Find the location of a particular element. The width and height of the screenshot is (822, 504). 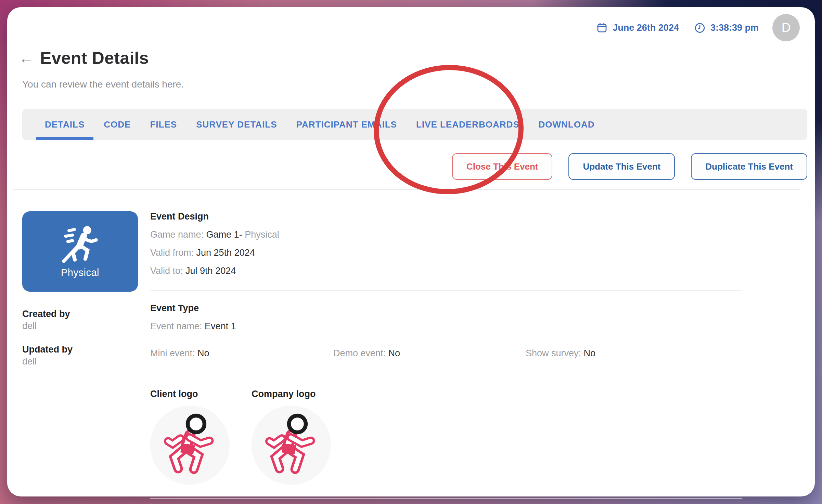

client-logo-block: Client logo is located at coordinates (190, 437).